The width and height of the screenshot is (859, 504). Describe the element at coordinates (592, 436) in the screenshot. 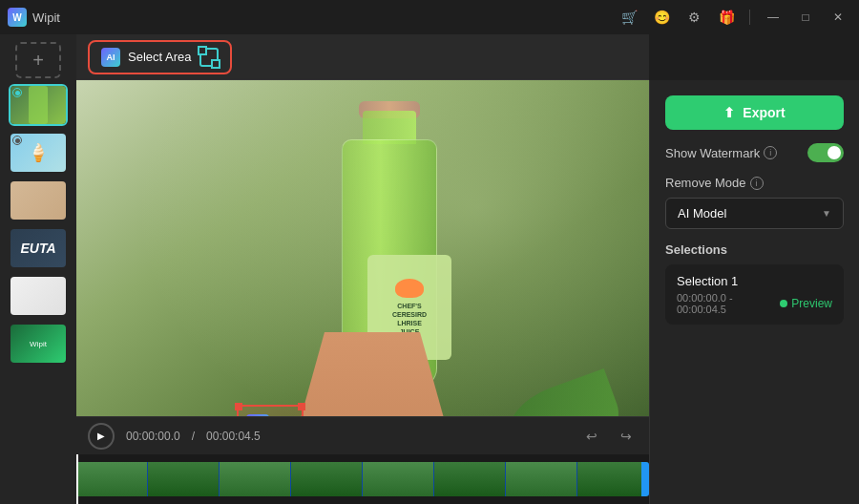

I see `undo-button: ↩` at that location.